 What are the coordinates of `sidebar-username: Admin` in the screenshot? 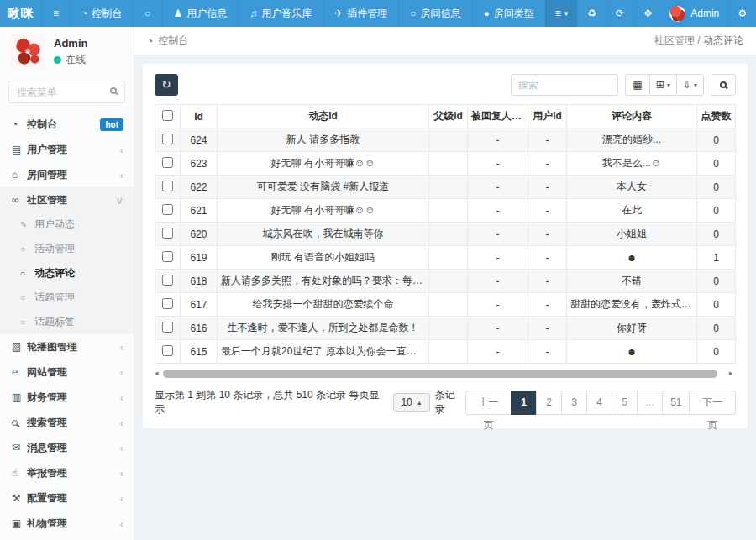 It's located at (71, 44).